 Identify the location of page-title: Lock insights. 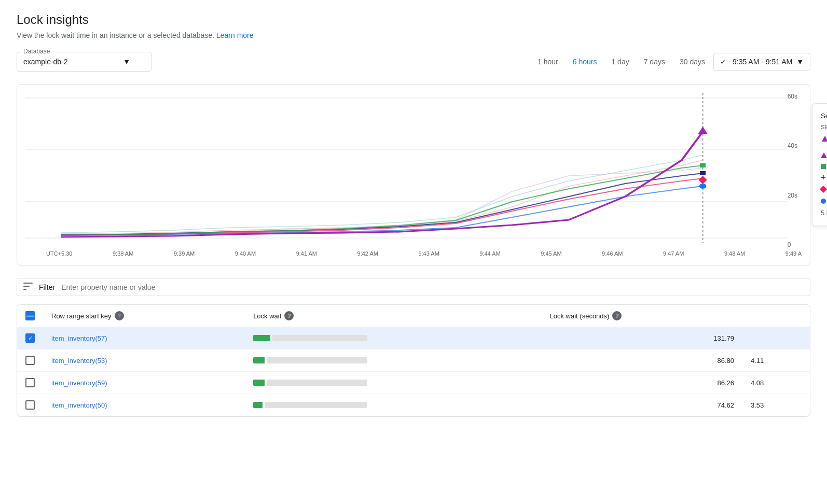
(414, 20).